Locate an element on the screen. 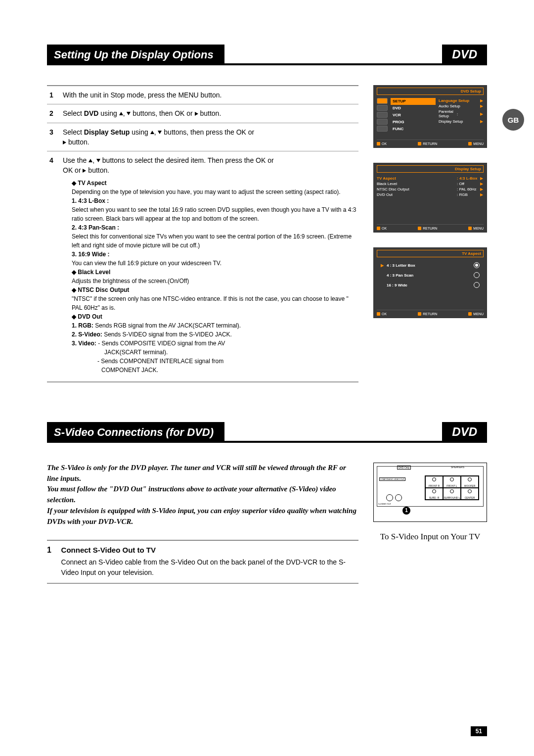 This screenshot has width=534, height=756. diagram-caption: To S-Video Input on Your TV is located at coordinates (430, 537).